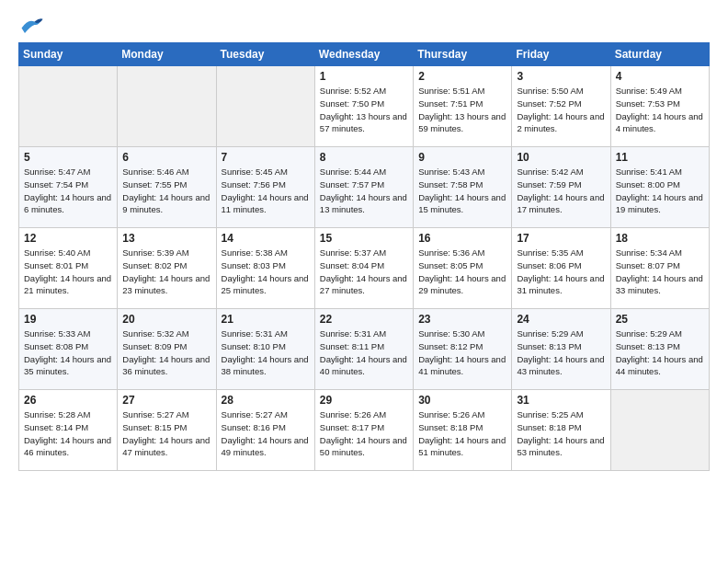 This screenshot has height=563, width=728. I want to click on day-number: 30, so click(462, 400).